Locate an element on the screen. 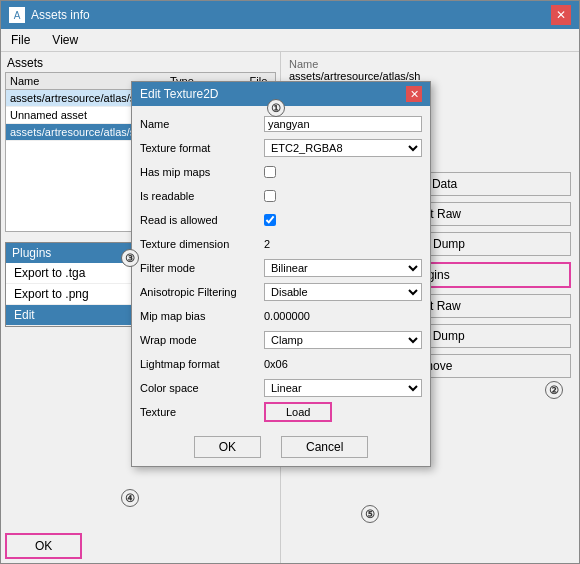 The image size is (580, 564). field-filter-mode-label: Filter mode is located at coordinates (200, 268).